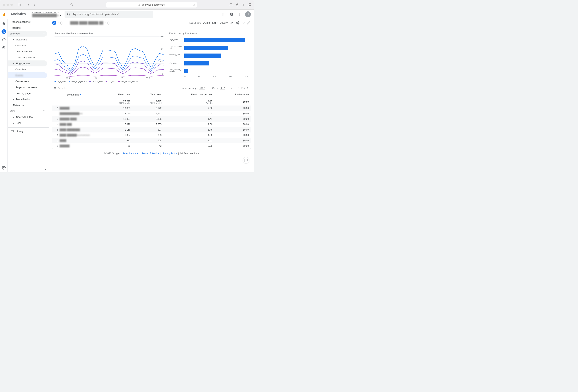  I want to click on chevron-down-icon: ⌄, so click(24, 5).